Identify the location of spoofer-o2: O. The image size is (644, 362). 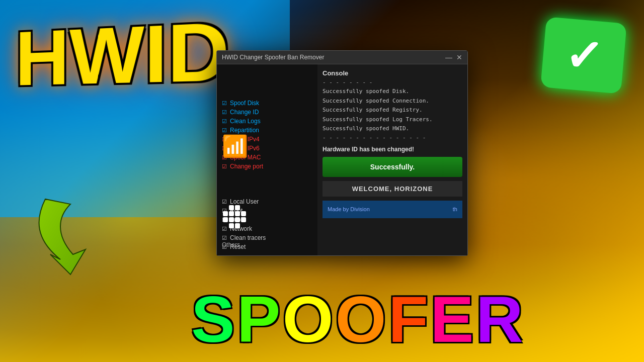
(362, 319).